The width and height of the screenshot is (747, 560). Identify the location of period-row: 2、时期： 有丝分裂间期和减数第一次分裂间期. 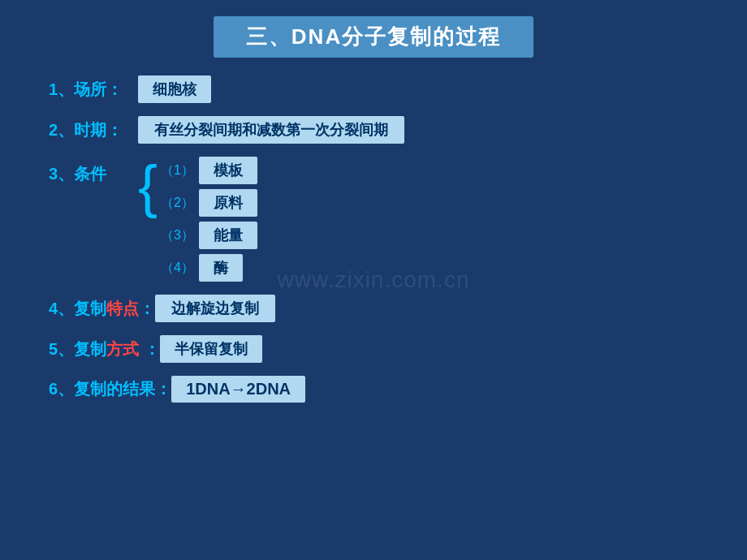
(382, 130).